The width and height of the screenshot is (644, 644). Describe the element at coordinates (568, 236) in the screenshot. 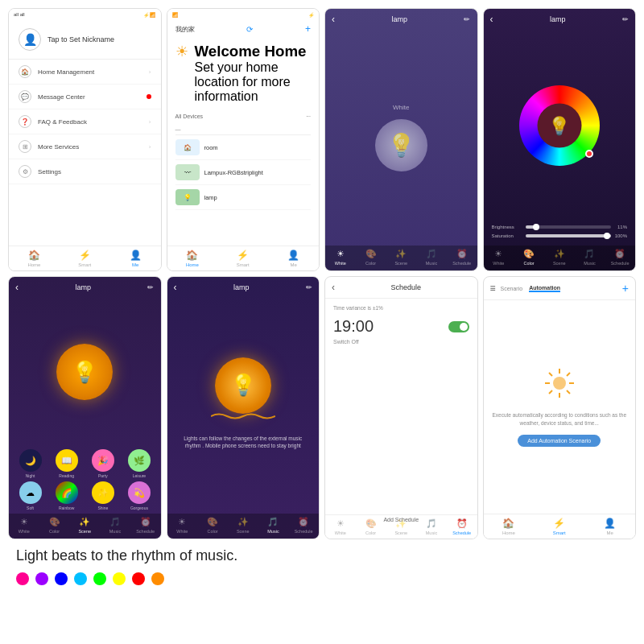

I see `saturation-track` at that location.